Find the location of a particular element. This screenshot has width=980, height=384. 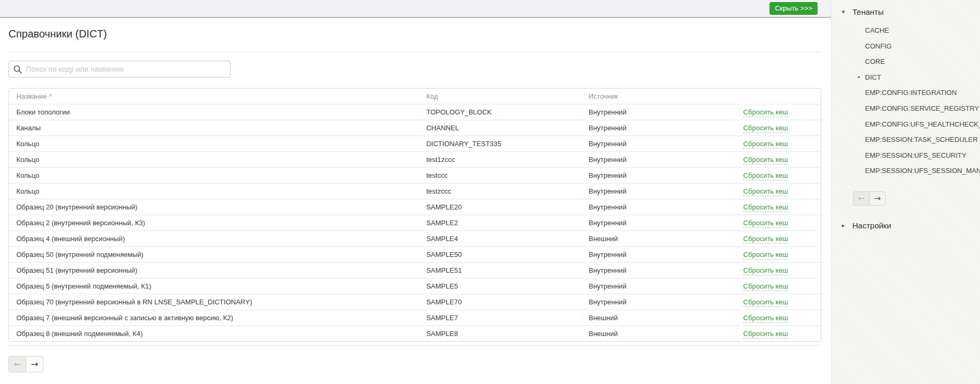

table-row: Образец 70 (внутренний версионный в RN L… is located at coordinates (415, 302).